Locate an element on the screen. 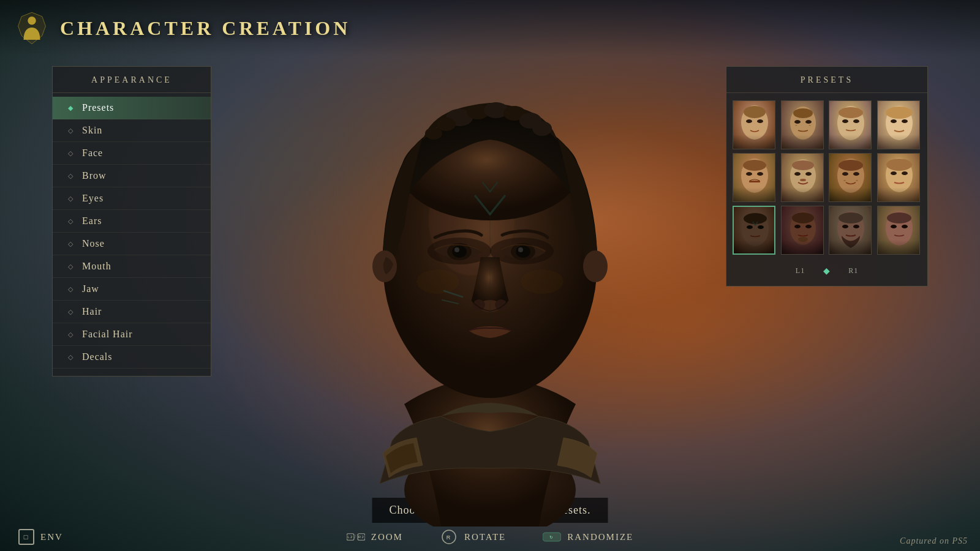 This screenshot has height=551, width=980. appearance-panel: APPEARANCE Presets Skin Face Brow Eyes E… is located at coordinates (132, 222).